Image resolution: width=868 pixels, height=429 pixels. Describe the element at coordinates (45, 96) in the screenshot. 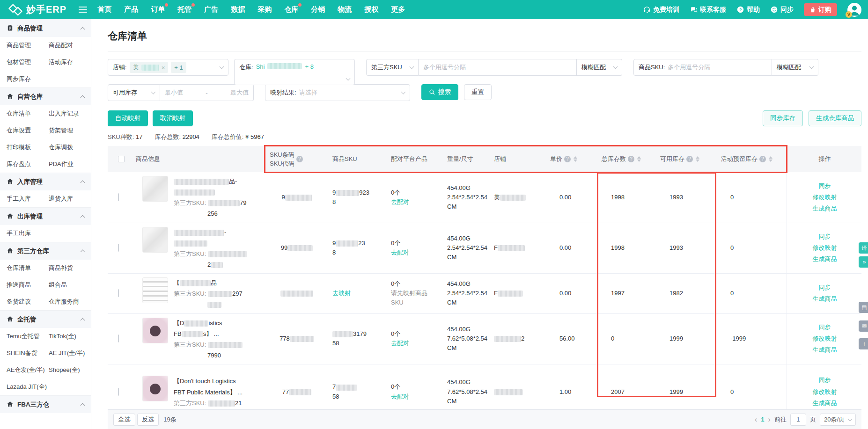

I see `sidebar-section-自营仓库: 自营仓库` at that location.